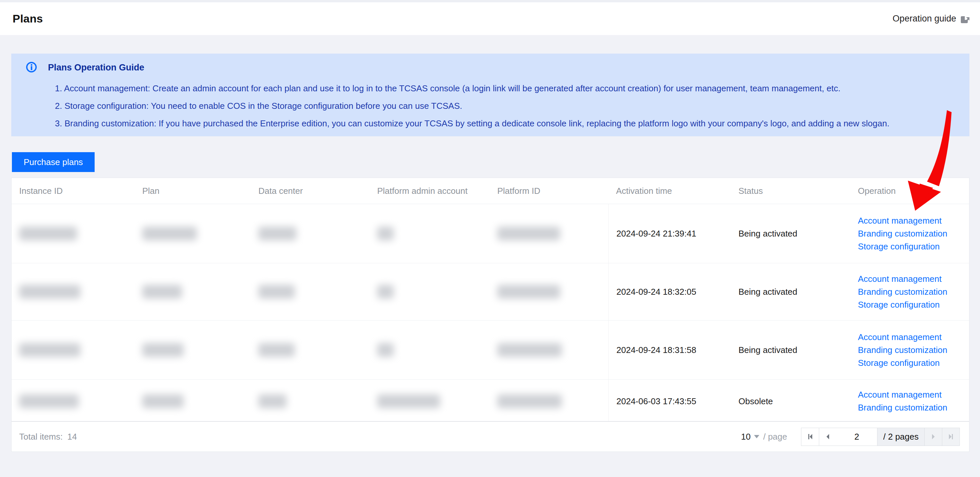 This screenshot has height=477, width=980. What do you see at coordinates (53, 162) in the screenshot?
I see `purchase-plans-button: Purchase plans` at bounding box center [53, 162].